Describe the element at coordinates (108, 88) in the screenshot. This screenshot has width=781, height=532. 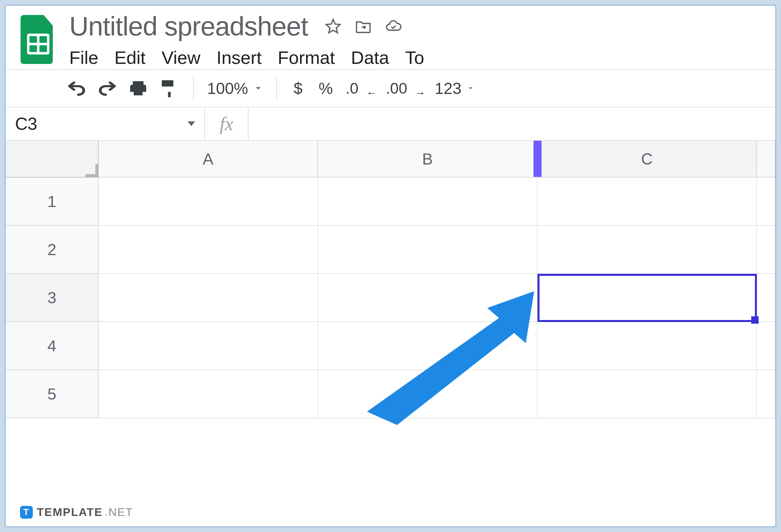
I see `redo-icon` at that location.